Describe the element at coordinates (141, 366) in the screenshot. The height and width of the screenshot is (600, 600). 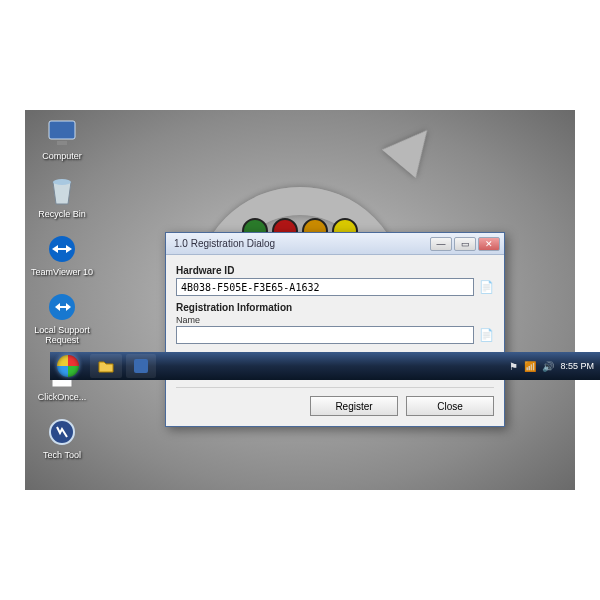
I see `taskbar-item-app` at that location.